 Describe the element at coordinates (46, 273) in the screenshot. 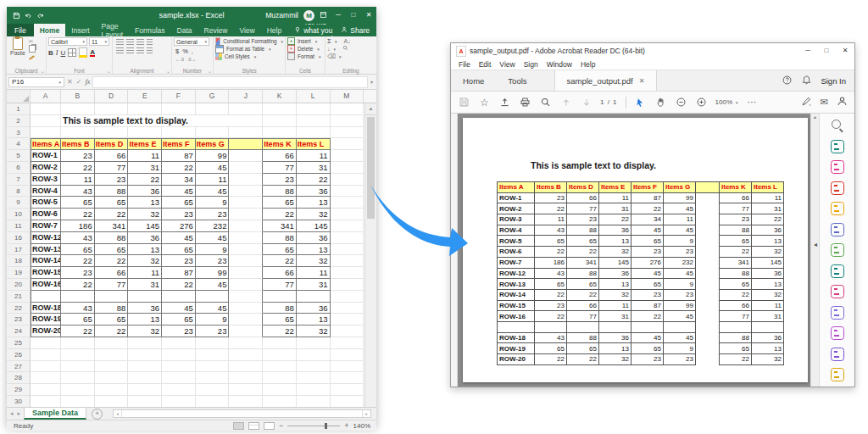

I see `cell: ROW-15` at that location.